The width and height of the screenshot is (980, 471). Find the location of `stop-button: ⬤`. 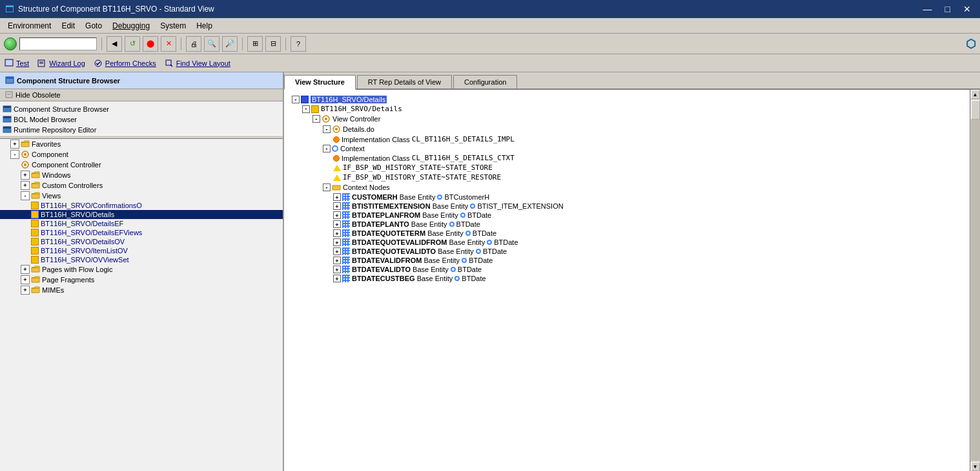

stop-button: ⬤ is located at coordinates (150, 44).